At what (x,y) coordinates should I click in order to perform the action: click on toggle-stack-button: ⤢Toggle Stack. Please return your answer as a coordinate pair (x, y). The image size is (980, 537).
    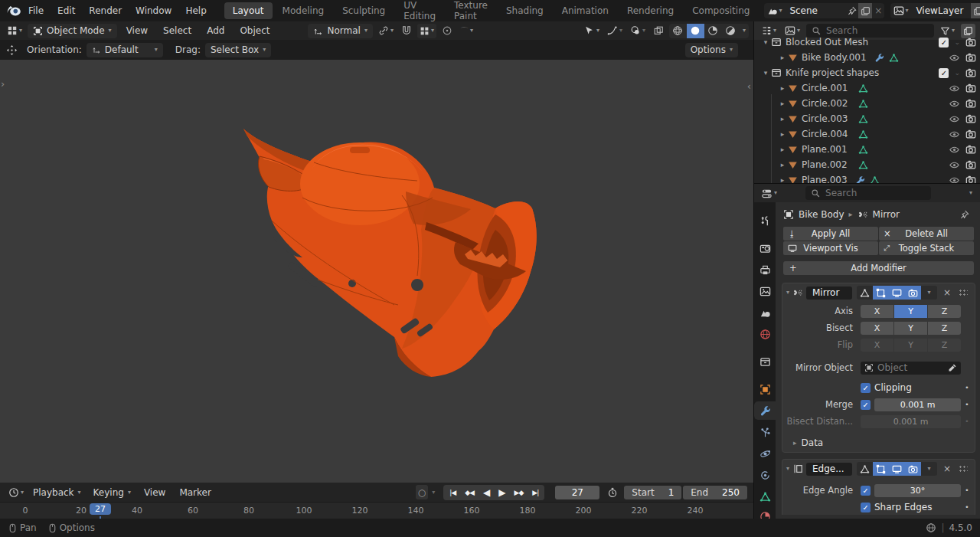
    Looking at the image, I should click on (926, 248).